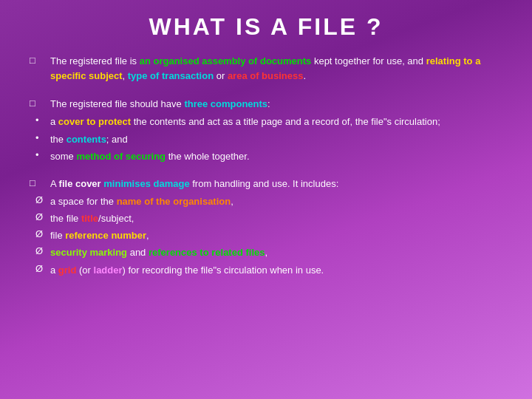  Describe the element at coordinates (266, 70) in the screenshot. I see `section-1: □ The registered file is an organised as…` at that location.